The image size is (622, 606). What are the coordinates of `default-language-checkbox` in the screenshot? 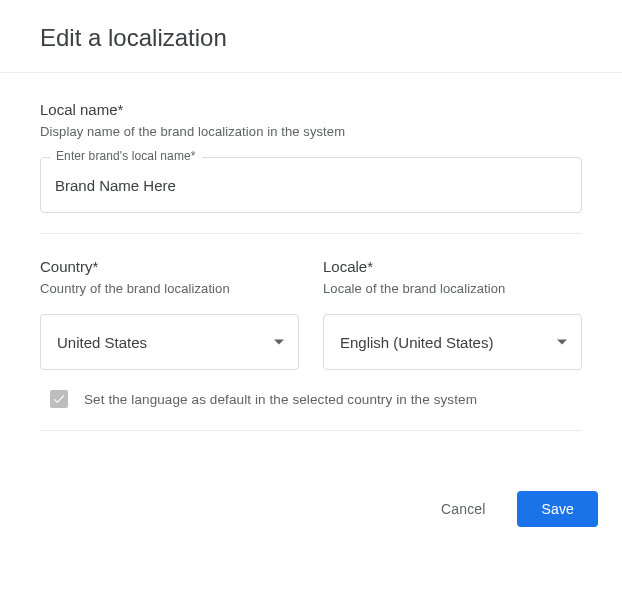 It's located at (59, 399).